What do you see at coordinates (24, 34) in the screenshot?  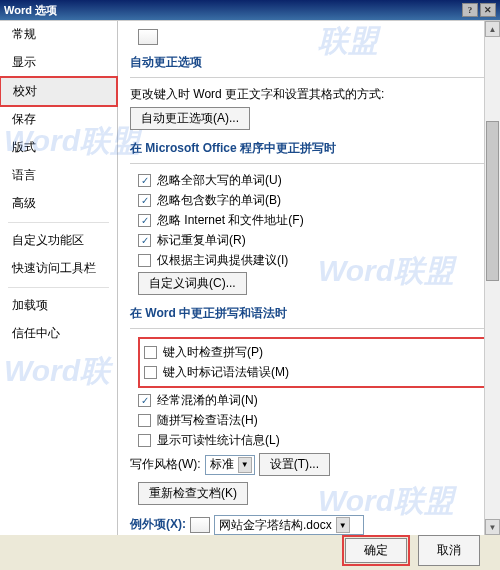 I see `sidebar-label: 常规` at bounding box center [24, 34].